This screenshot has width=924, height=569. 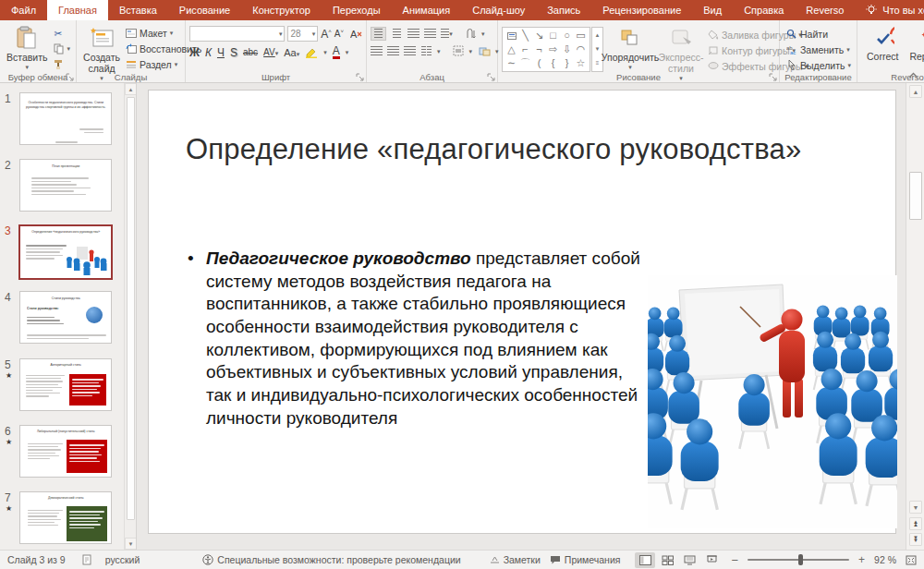 What do you see at coordinates (712, 10) in the screenshot?
I see `tab-view: Вид` at bounding box center [712, 10].